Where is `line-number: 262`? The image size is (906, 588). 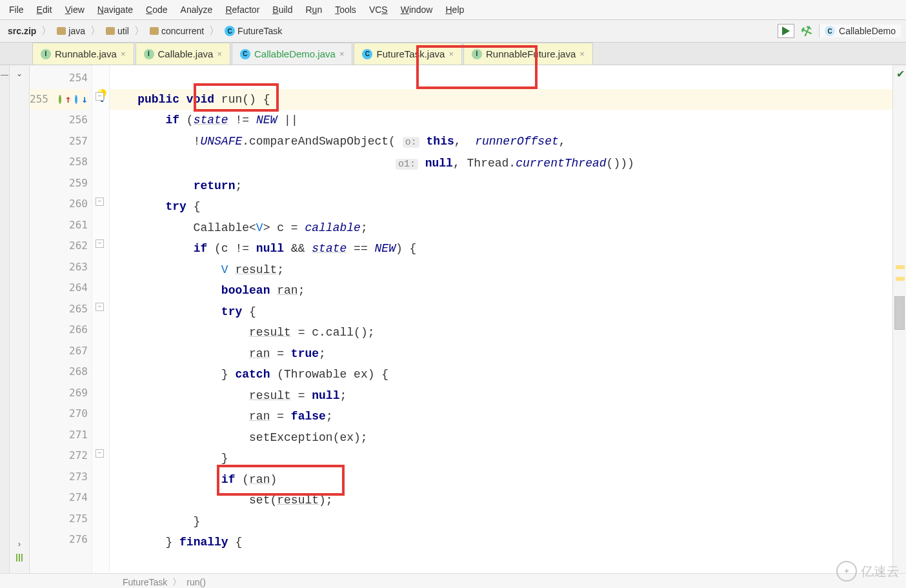 line-number: 262 is located at coordinates (59, 247).